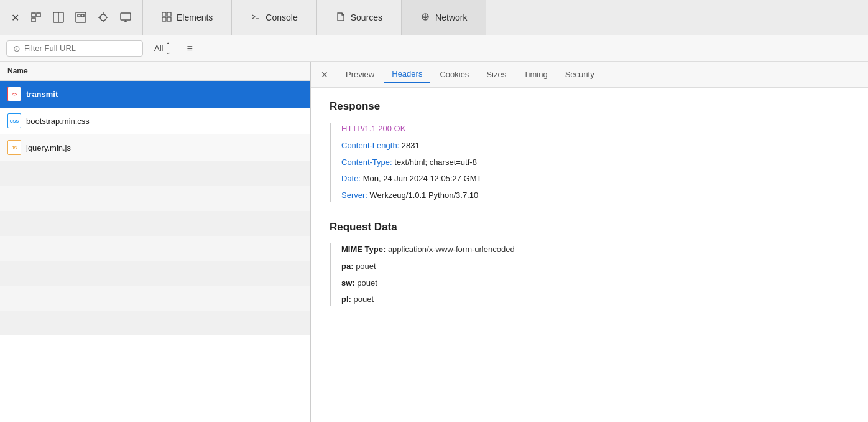 Image resolution: width=868 pixels, height=422 pixels. I want to click on monitor-icon, so click(126, 17).